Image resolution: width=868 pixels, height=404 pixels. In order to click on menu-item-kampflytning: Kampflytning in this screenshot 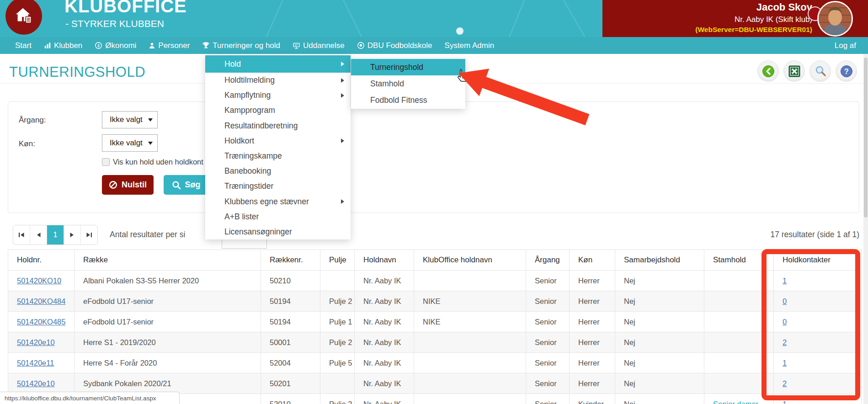, I will do `click(278, 95)`.